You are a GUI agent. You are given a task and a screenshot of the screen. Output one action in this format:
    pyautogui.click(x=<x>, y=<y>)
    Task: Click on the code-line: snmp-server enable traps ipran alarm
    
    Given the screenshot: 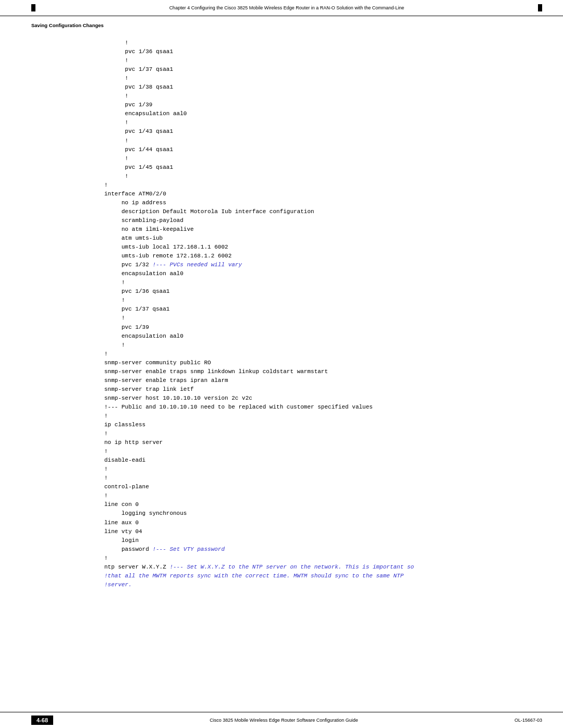 What is the action you would take?
    pyautogui.click(x=323, y=380)
    